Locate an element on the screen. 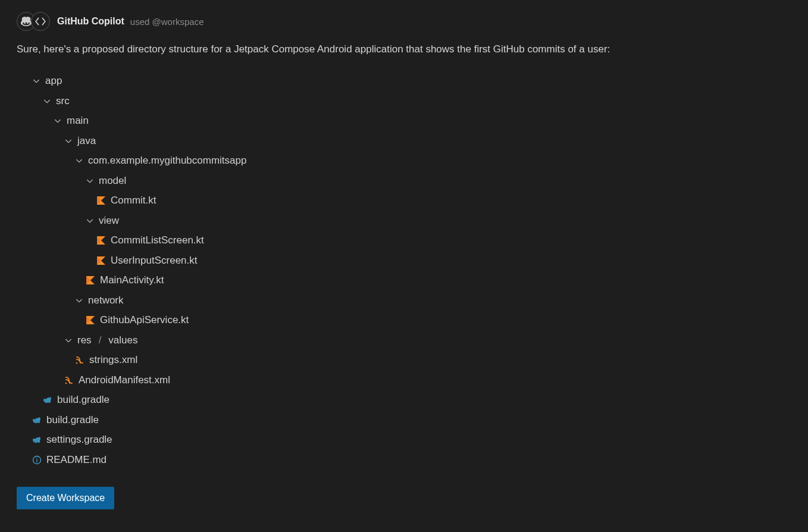  tree-row: settings.gradle is located at coordinates (412, 440).